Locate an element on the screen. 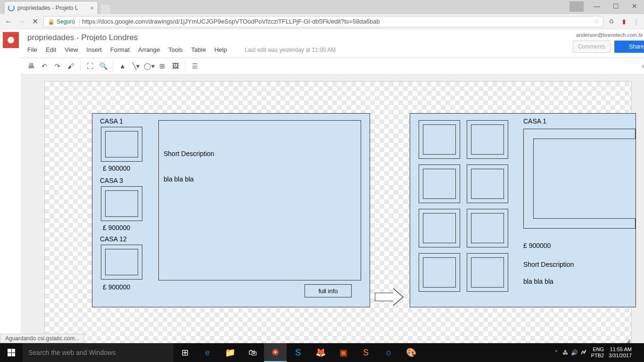 Image resolution: width=644 pixels, height=362 pixels. forward-button: → is located at coordinates (22, 22).